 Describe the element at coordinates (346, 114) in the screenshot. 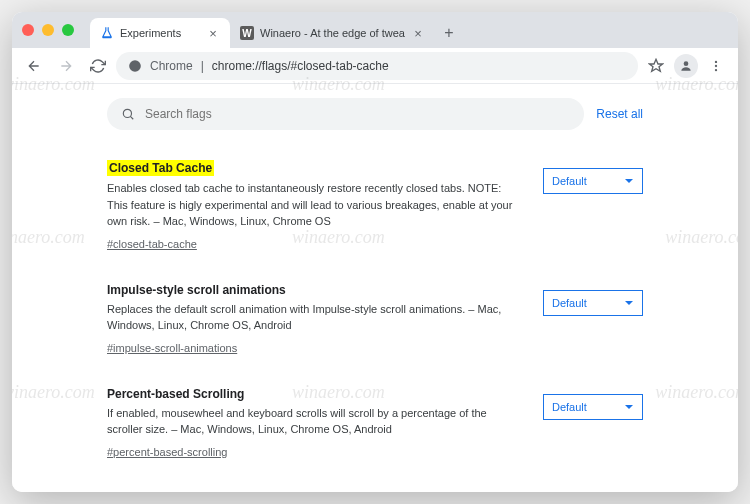

I see `search-flags-input` at that location.